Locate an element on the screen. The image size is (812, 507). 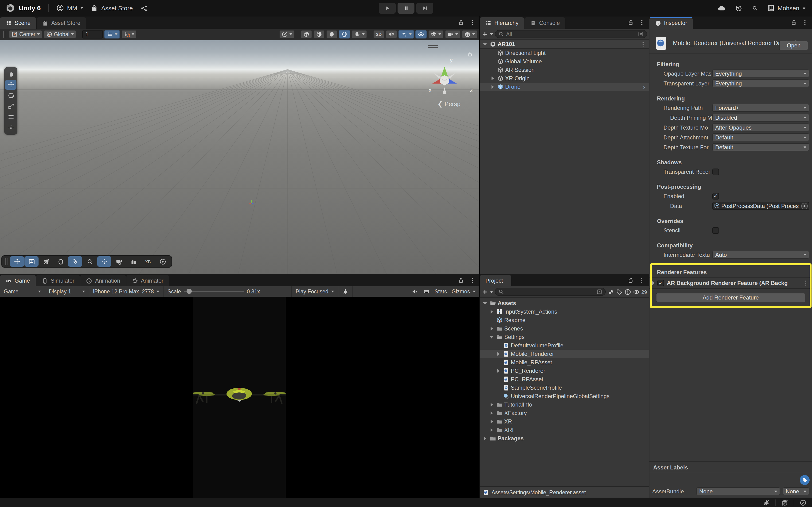
dropdown-intermediate-textu: Auto is located at coordinates (761, 255).